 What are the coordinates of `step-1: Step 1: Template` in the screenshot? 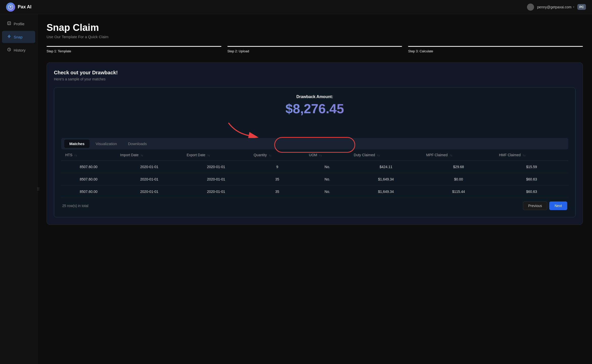 It's located at (134, 51).